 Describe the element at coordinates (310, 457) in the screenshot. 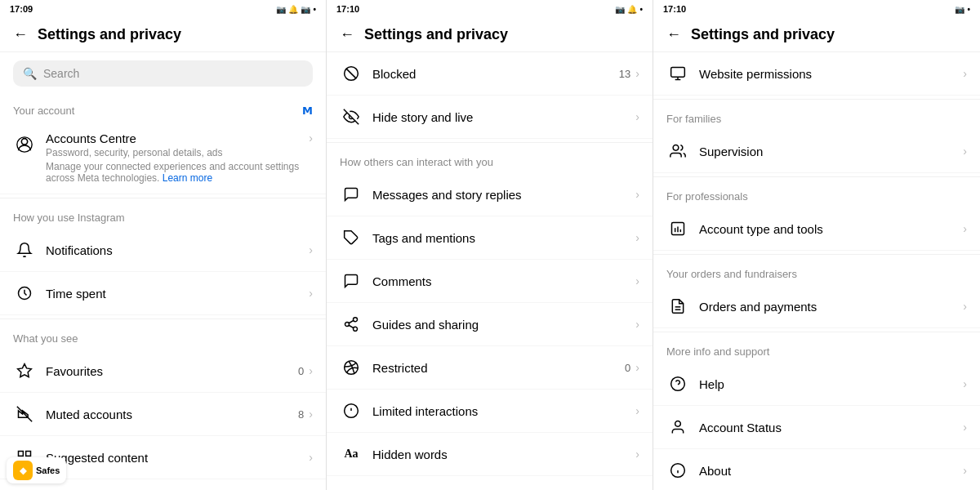

I see `suggested-content-right: ›` at that location.